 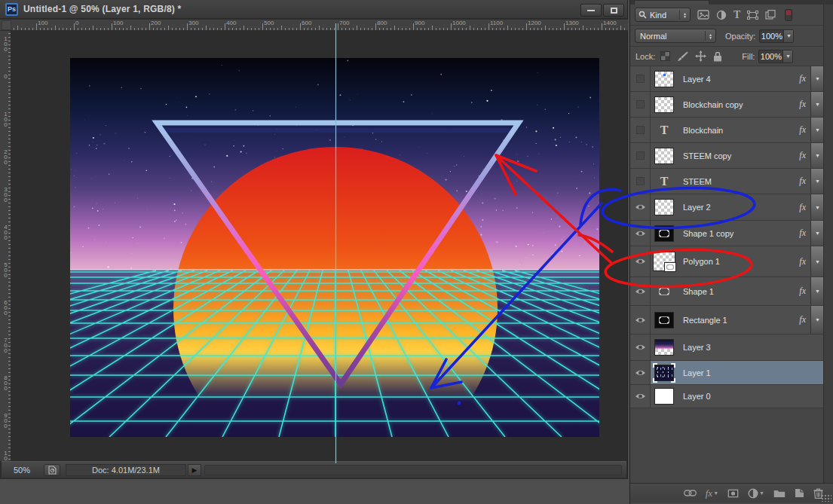 What do you see at coordinates (727, 396) in the screenshot?
I see `layer-row-layer-0: Layer 0` at bounding box center [727, 396].